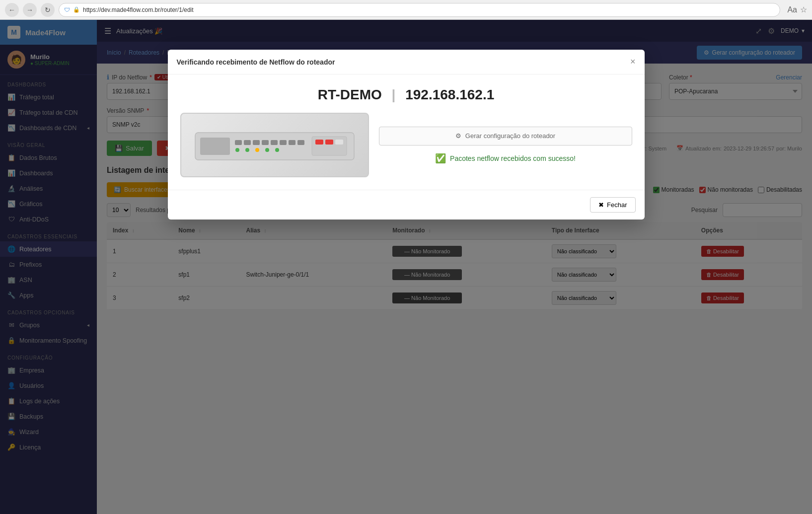 The image size is (812, 514). I want to click on modal-content-row: ⚙ Gerar configuração do roteador ✅ Pacot…, so click(406, 145).